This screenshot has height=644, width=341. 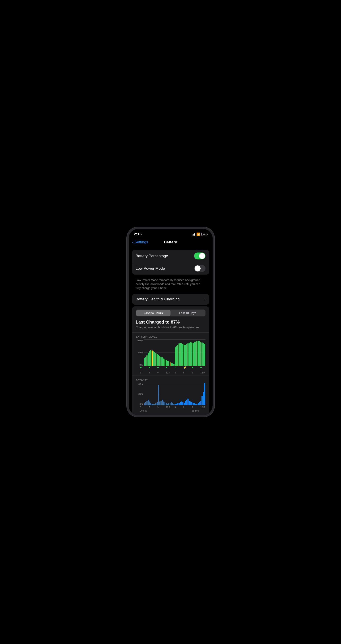 What do you see at coordinates (140, 340) in the screenshot?
I see `y-label-100: 100%` at bounding box center [140, 340].